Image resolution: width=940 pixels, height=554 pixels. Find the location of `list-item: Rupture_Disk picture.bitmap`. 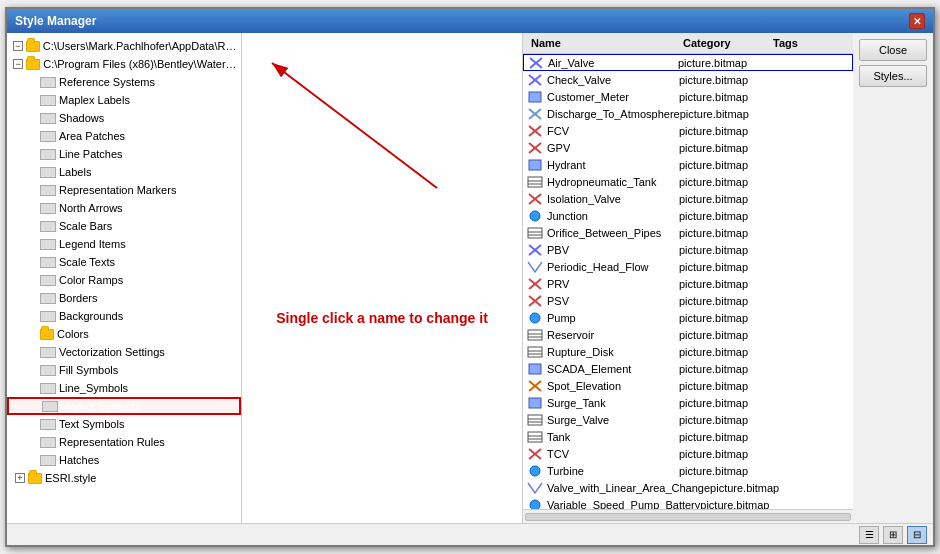

list-item: Rupture_Disk picture.bitmap is located at coordinates (688, 352).